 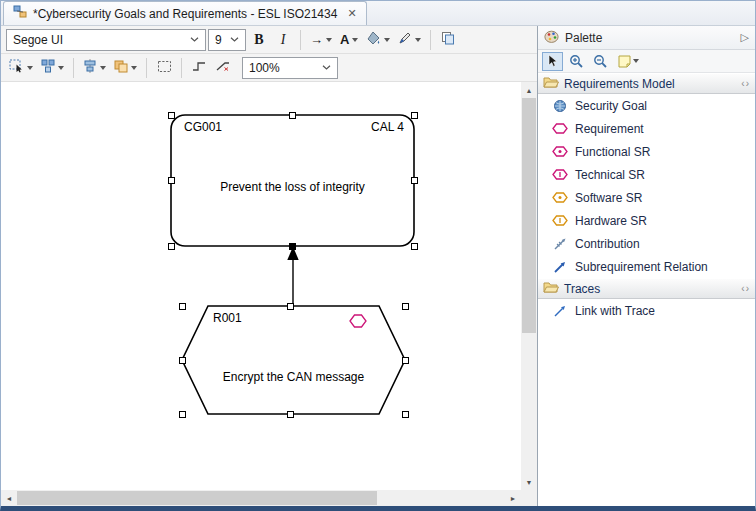 What do you see at coordinates (560, 174) in the screenshot?
I see `technical-sr-icon` at bounding box center [560, 174].